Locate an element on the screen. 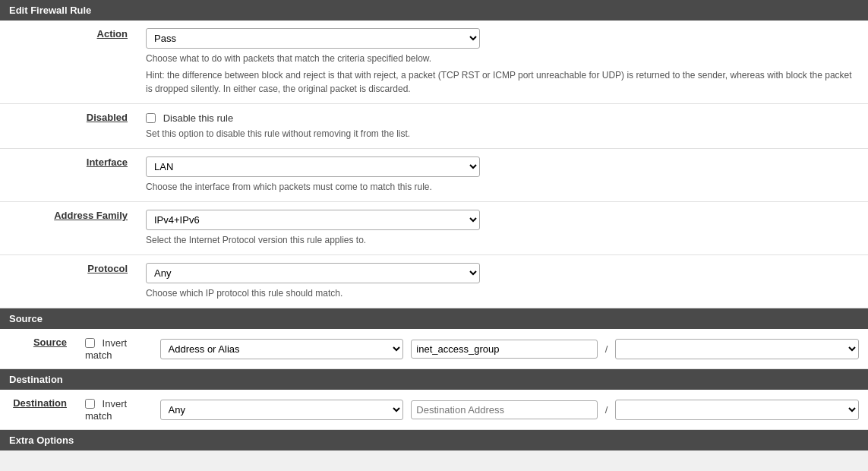  source-row: Source Invert match Address or Alias Any… is located at coordinates (434, 349).